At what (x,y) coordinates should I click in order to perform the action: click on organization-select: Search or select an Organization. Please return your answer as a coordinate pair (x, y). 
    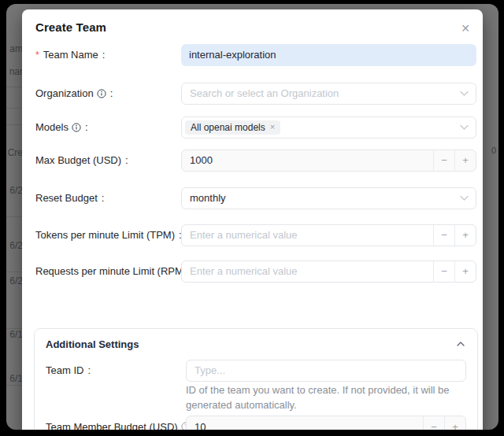
    Looking at the image, I should click on (329, 94).